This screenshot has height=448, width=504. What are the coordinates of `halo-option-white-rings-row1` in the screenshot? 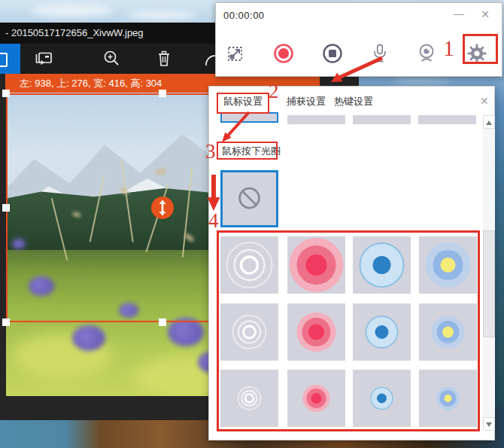 It's located at (250, 265).